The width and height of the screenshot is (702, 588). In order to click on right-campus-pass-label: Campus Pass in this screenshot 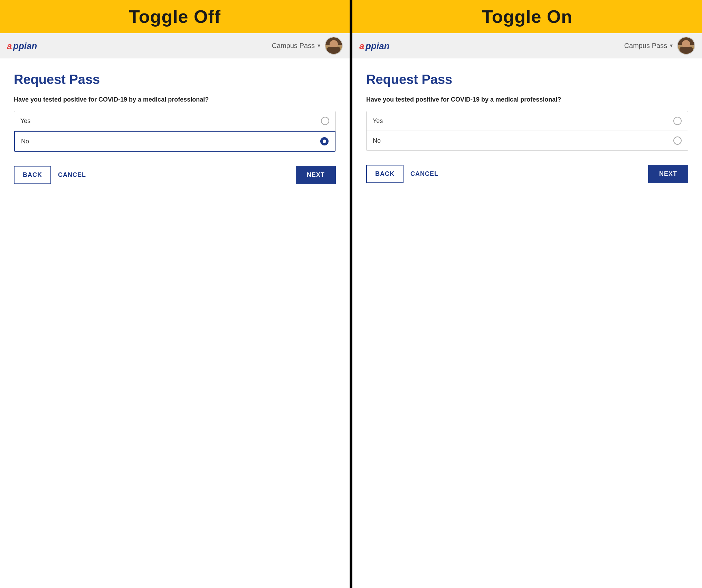, I will do `click(646, 46)`.